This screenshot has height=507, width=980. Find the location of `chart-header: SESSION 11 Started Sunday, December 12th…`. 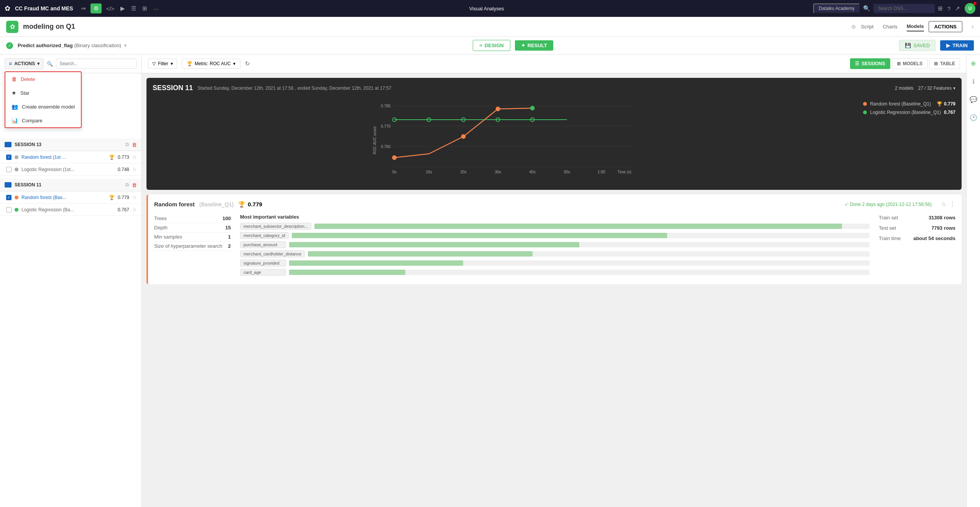

chart-header: SESSION 11 Started Sunday, December 12th… is located at coordinates (554, 88).